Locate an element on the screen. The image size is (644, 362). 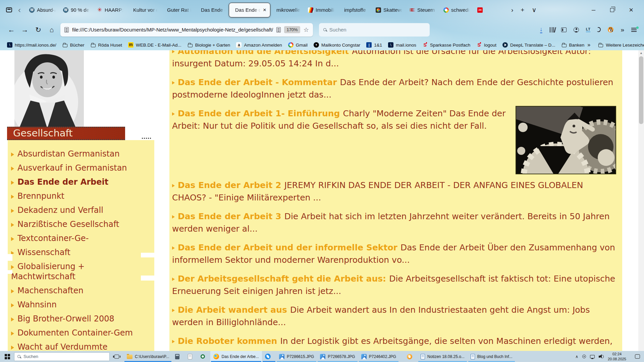
forward-icon: → is located at coordinates (25, 30).